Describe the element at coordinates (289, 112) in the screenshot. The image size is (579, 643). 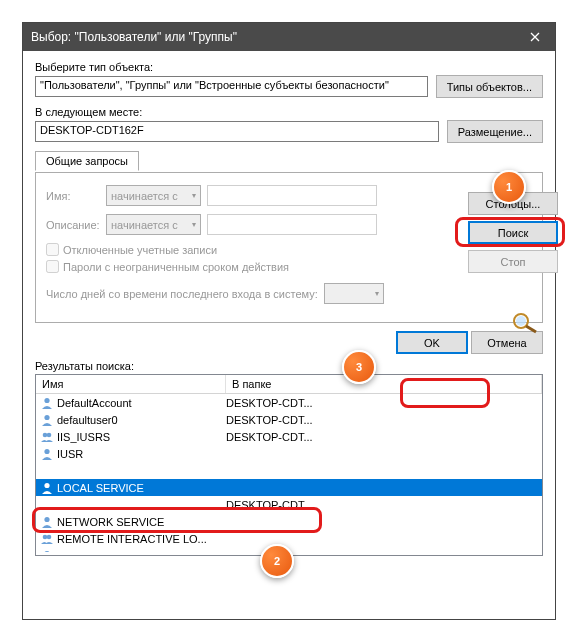
I see `location-label: В следующем месте:` at that location.